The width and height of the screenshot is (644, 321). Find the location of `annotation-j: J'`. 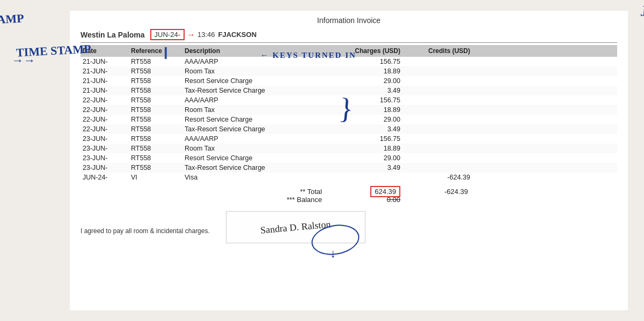

annotation-j: J' is located at coordinates (642, 11).